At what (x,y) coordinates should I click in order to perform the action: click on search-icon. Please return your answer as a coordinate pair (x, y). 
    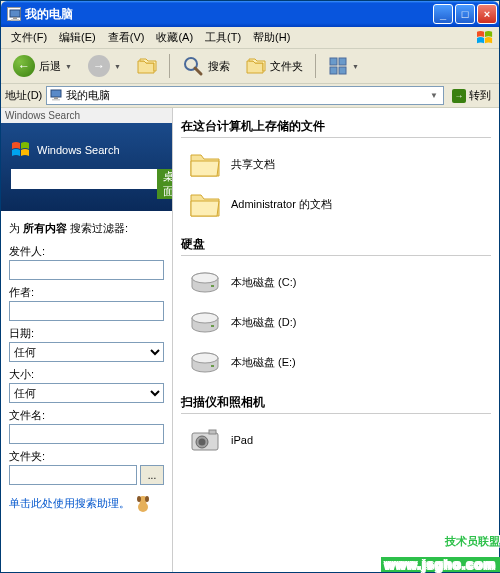
    Looking at the image, I should click on (193, 66).